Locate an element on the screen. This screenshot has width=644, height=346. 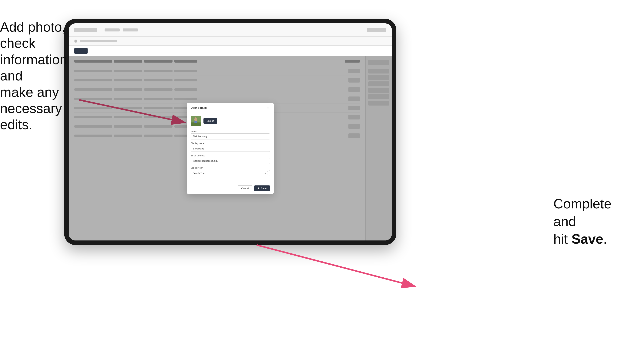
photo-section: Upload is located at coordinates (230, 121).